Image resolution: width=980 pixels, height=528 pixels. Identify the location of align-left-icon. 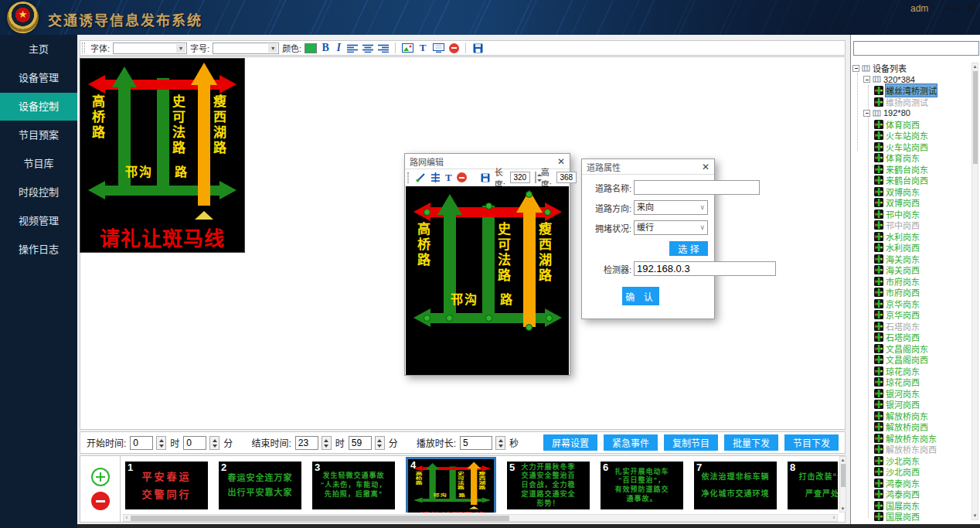
(352, 48).